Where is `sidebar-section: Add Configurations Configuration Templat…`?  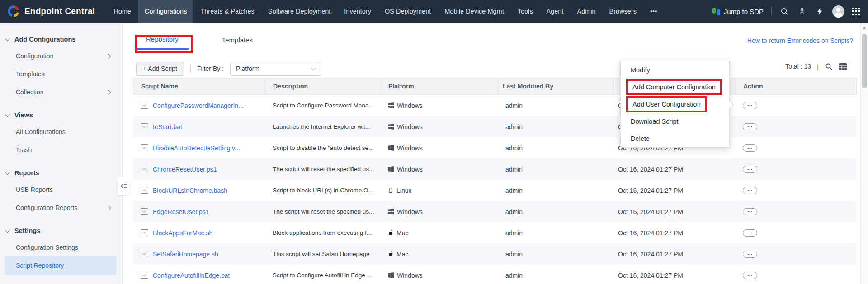
sidebar-section: Add Configurations Configuration Templat… is located at coordinates (61, 66).